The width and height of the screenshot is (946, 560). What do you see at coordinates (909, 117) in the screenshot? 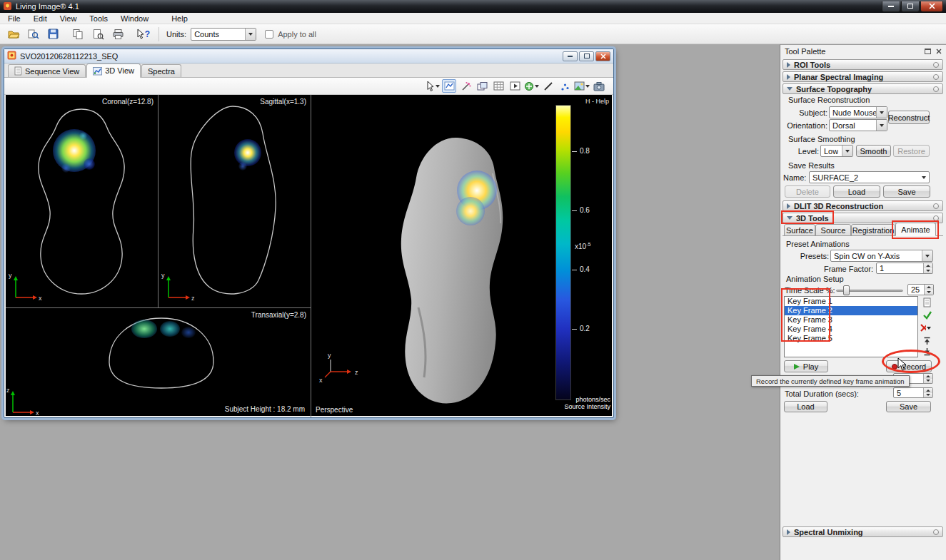
I see `reconstruct-button: Reconstruct` at bounding box center [909, 117].